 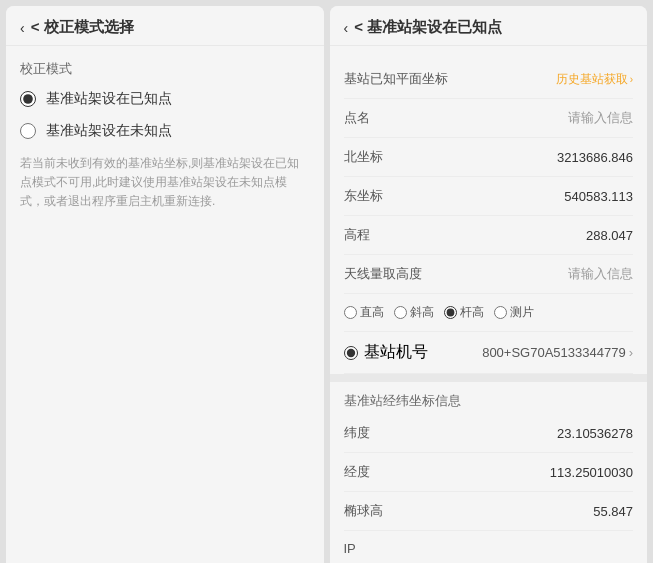 I want to click on north-coord-label: 北坐标, so click(x=364, y=157).